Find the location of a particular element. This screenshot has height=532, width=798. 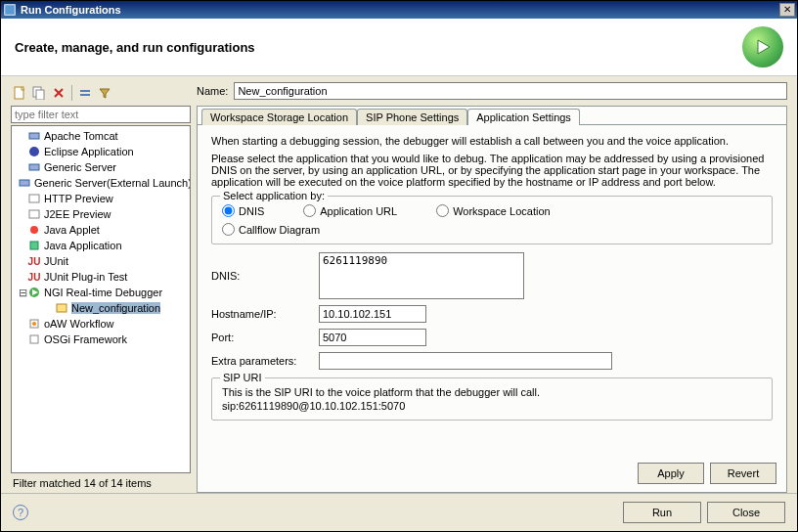

radio-dnis: DNIS is located at coordinates (243, 211).